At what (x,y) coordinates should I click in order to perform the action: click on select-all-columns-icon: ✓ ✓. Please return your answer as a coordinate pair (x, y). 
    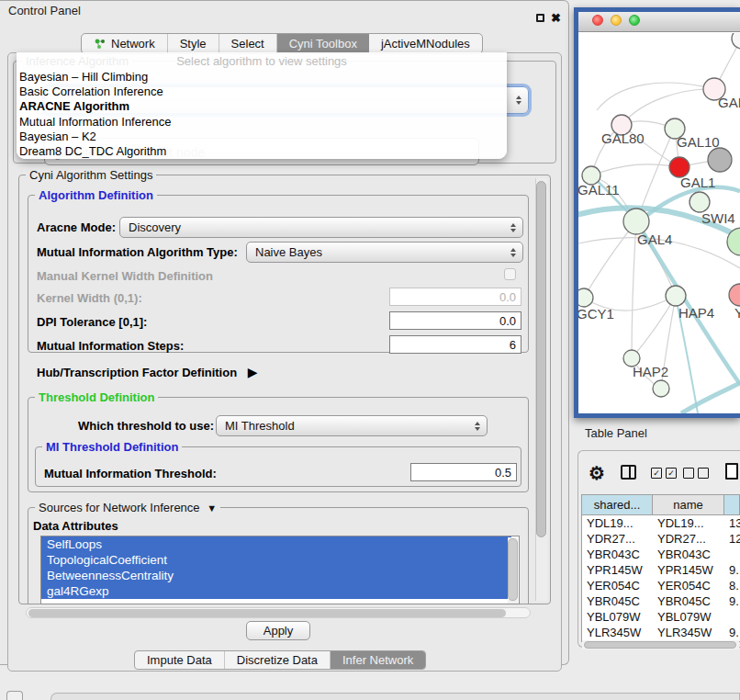
    Looking at the image, I should click on (664, 473).